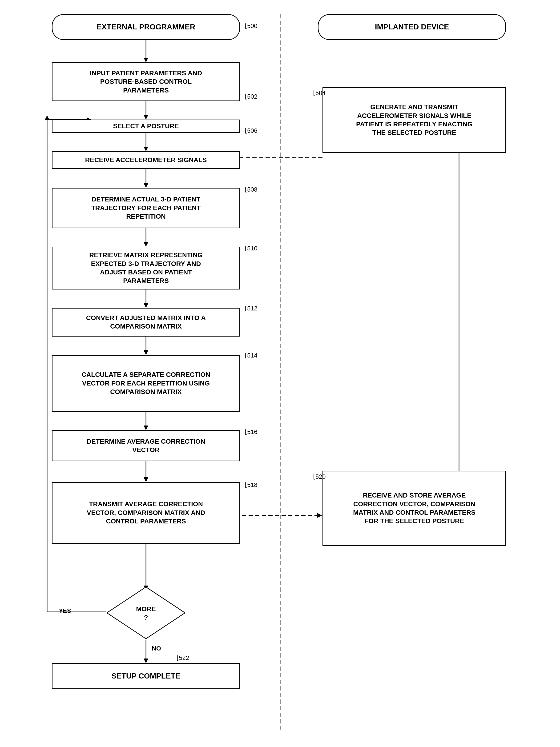 This screenshot has width=560, height=747. What do you see at coordinates (146, 27) in the screenshot?
I see `external-programmer-box: EXTERNAL PROGRAMMER` at bounding box center [146, 27].